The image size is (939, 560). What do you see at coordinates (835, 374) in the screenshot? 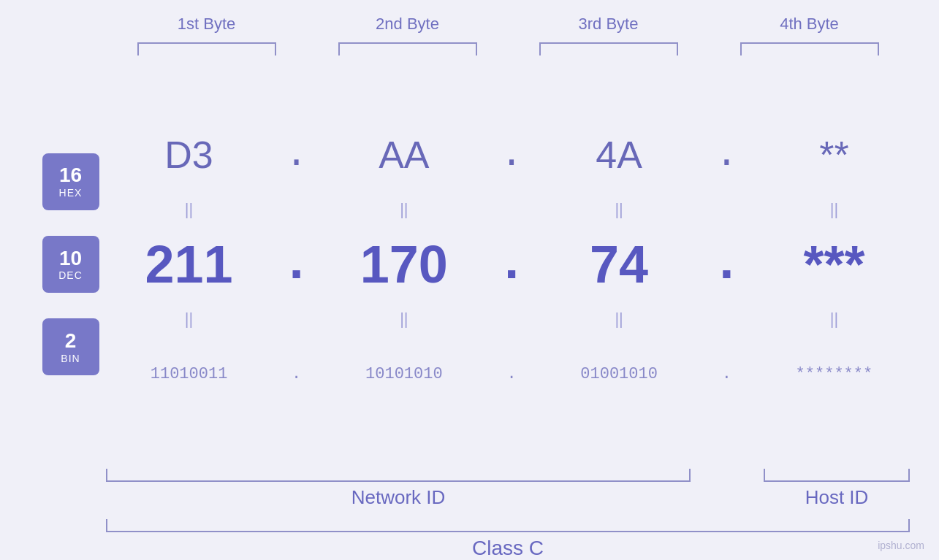
I see `bin-b4: ********` at bounding box center [835, 374].